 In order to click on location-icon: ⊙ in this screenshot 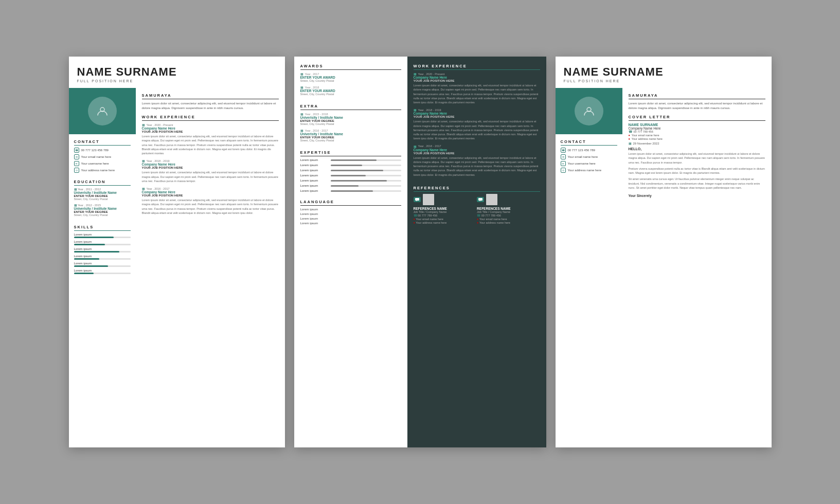, I will do `click(77, 170)`.